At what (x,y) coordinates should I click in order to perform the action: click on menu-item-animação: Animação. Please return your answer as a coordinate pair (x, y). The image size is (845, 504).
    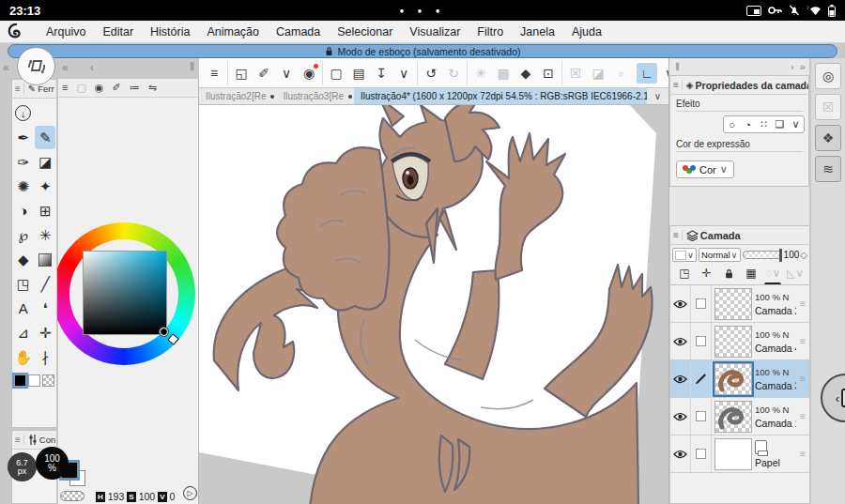
    Looking at the image, I should click on (233, 32).